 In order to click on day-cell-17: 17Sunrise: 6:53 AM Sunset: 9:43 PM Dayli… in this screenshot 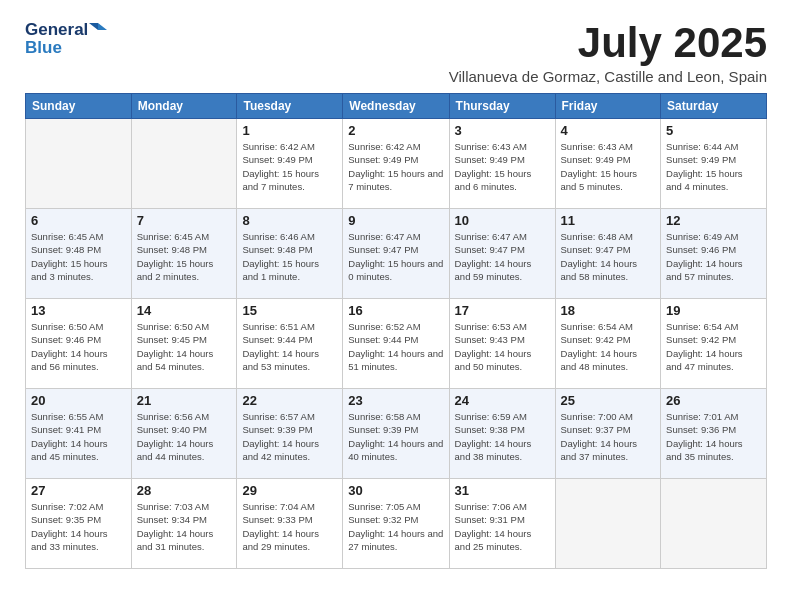, I will do `click(502, 344)`.